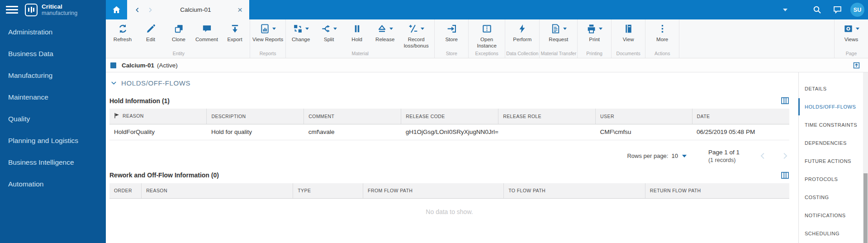  I want to click on column-header-release-role: RELEASE ROLE, so click(547, 116).